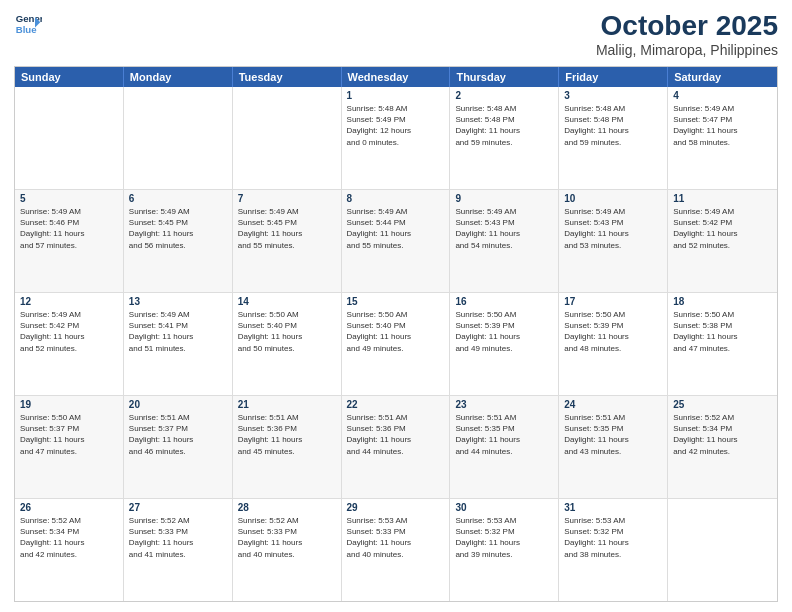  I want to click on header-day-sunday: Sunday, so click(70, 77).